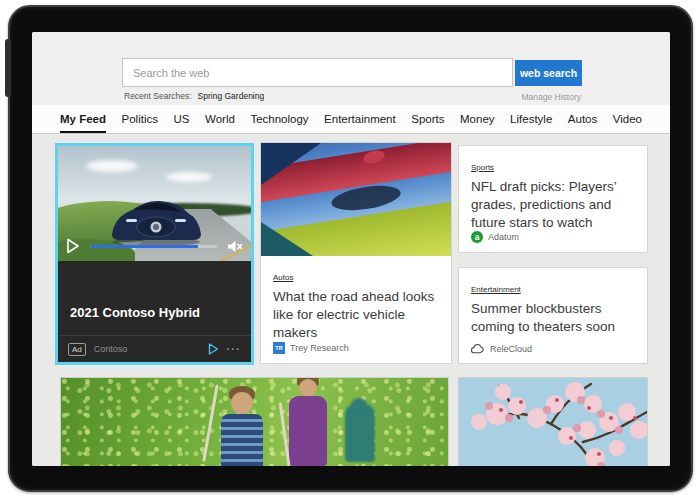 The width and height of the screenshot is (700, 498). I want to click on source-row: ReleCloud, so click(502, 349).